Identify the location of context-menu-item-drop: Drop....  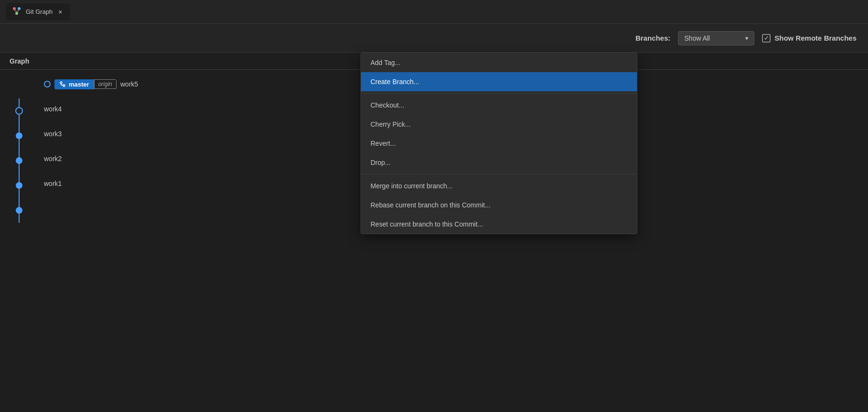
(499, 163).